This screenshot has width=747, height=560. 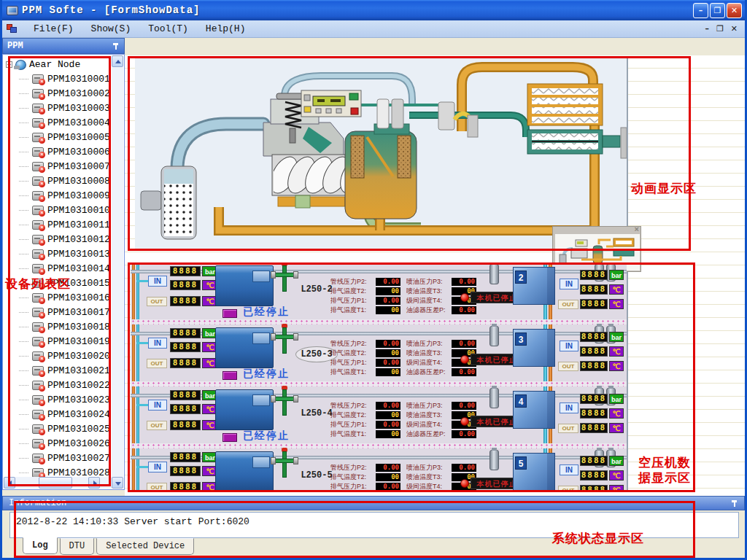 I want to click on tree-device-item: × PPM10310013, so click(x=65, y=254).